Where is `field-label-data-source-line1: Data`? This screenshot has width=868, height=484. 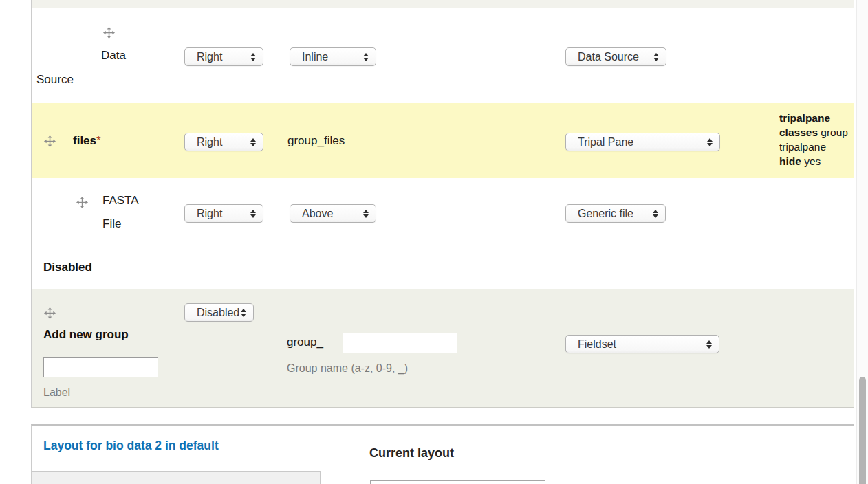 field-label-data-source-line1: Data is located at coordinates (113, 56).